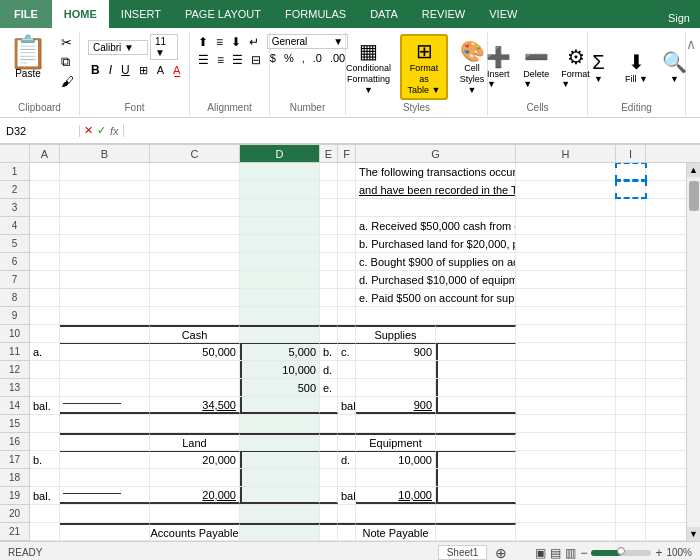 The width and height of the screenshot is (700, 560). What do you see at coordinates (280, 406) in the screenshot?
I see `cell-D14` at bounding box center [280, 406].